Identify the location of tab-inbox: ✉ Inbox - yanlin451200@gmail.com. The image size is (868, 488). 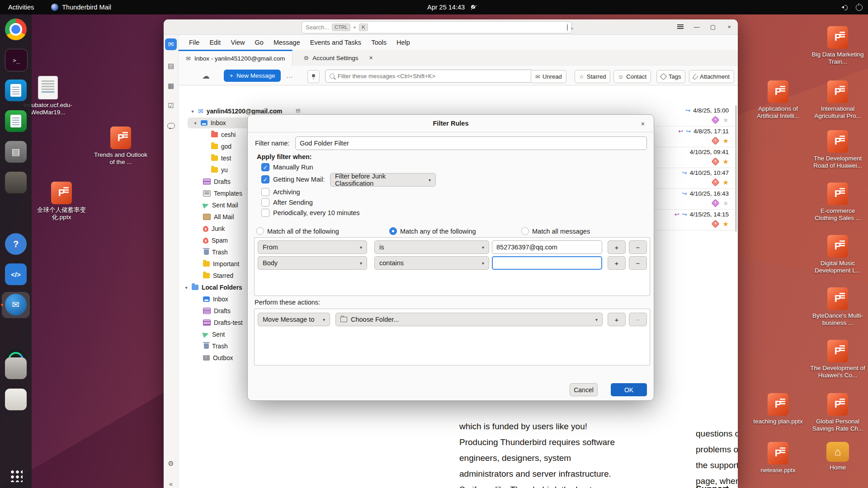
(236, 58).